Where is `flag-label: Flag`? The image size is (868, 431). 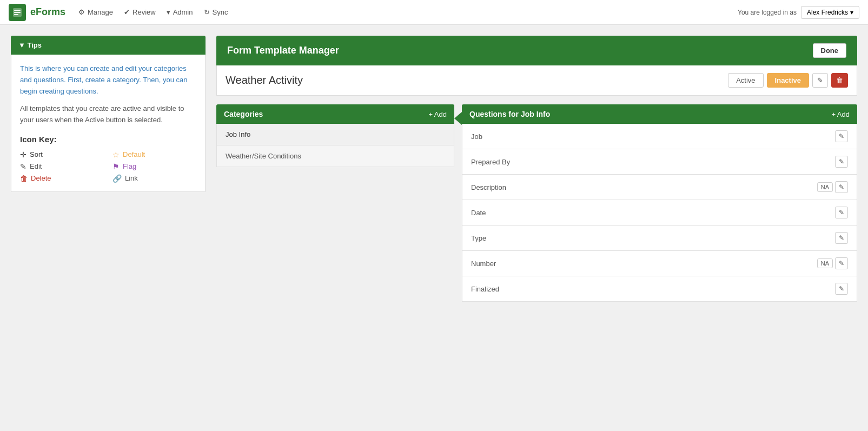
flag-label: Flag is located at coordinates (130, 167).